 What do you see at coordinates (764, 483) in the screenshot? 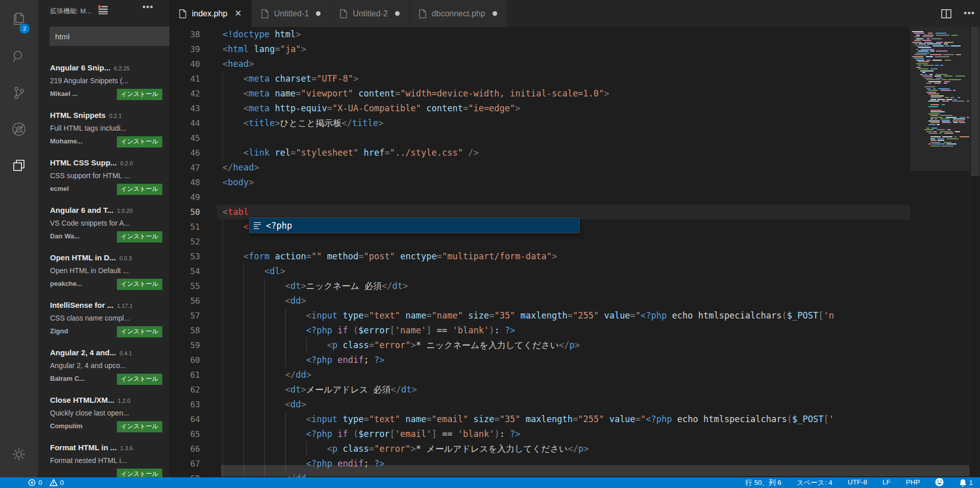
I see `status-item: 行 50、列 6` at bounding box center [764, 483].